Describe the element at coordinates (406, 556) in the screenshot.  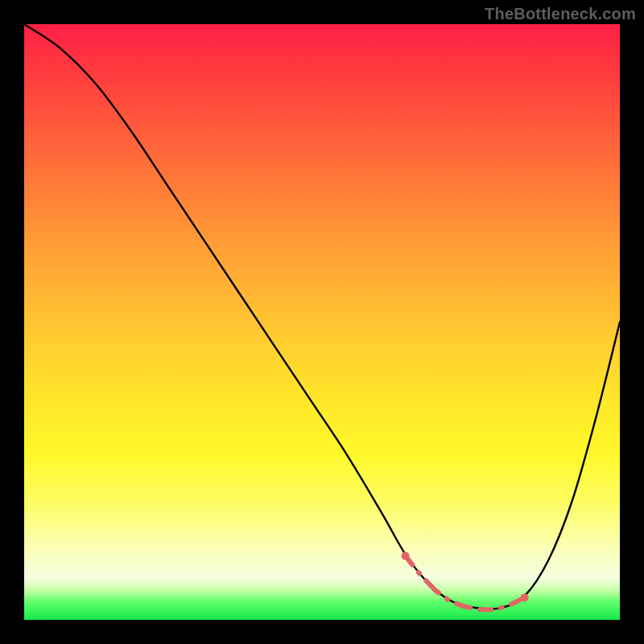
I see `optimal-range-start-dot` at that location.